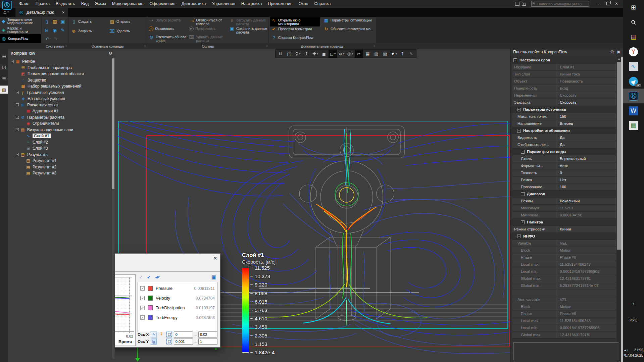 This screenshot has width=644, height=362. What do you see at coordinates (349, 20) in the screenshot?
I see `optimization-params-button: ▦Параметры оптимизации` at bounding box center [349, 20].